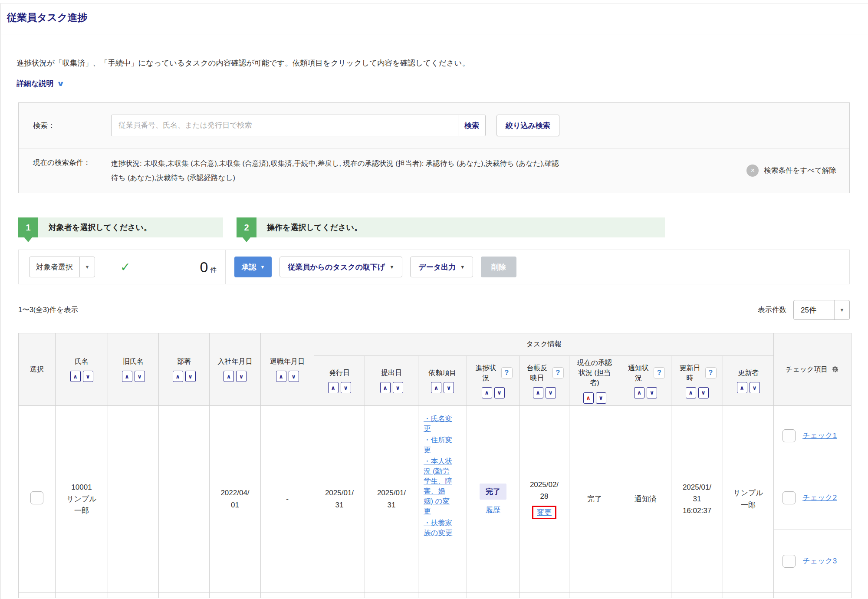 This screenshot has width=868, height=599. Describe the element at coordinates (822, 310) in the screenshot. I see `per-page-select: 25件 ▼` at that location.